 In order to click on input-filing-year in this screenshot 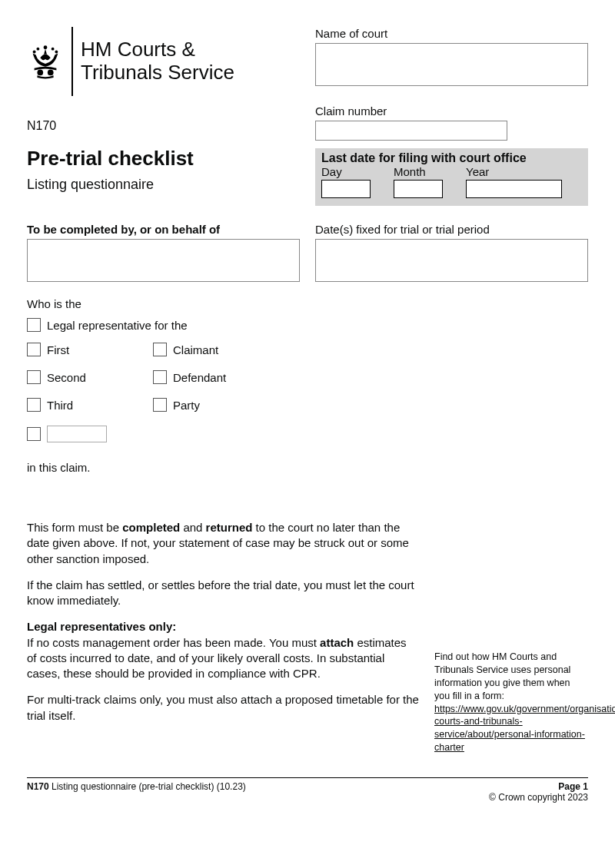, I will do `click(514, 189)`.